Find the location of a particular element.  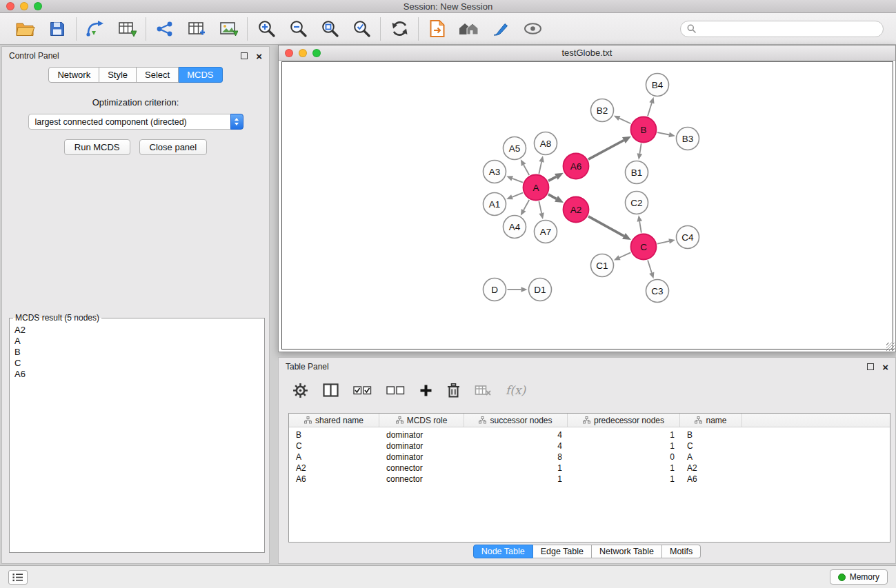

network-node-B4: B4 is located at coordinates (658, 85).